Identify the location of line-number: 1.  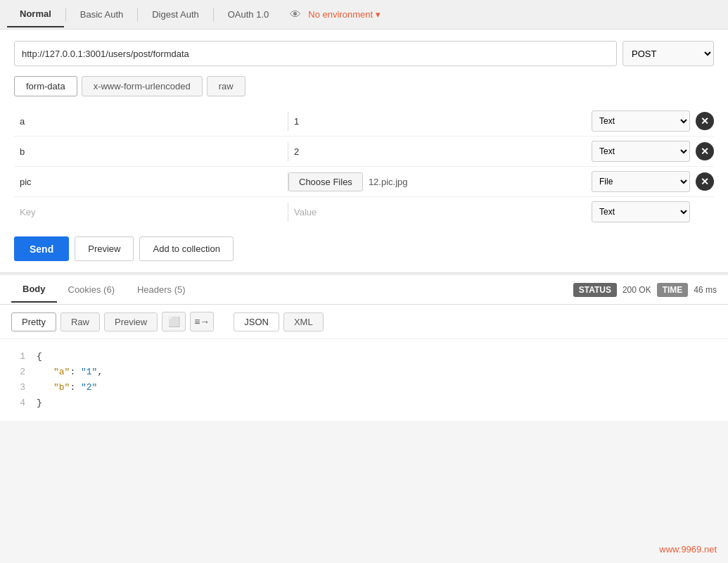
(20, 357).